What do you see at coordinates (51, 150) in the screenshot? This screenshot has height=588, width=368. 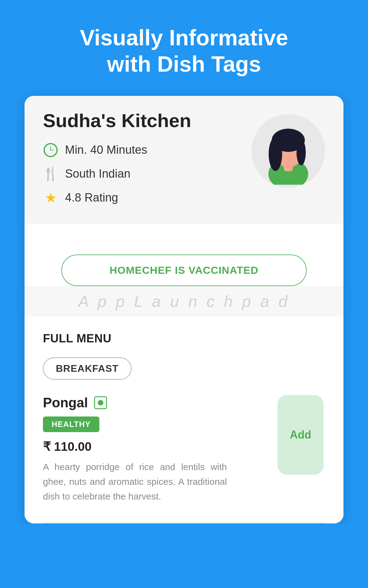 I see `clock-icon` at bounding box center [51, 150].